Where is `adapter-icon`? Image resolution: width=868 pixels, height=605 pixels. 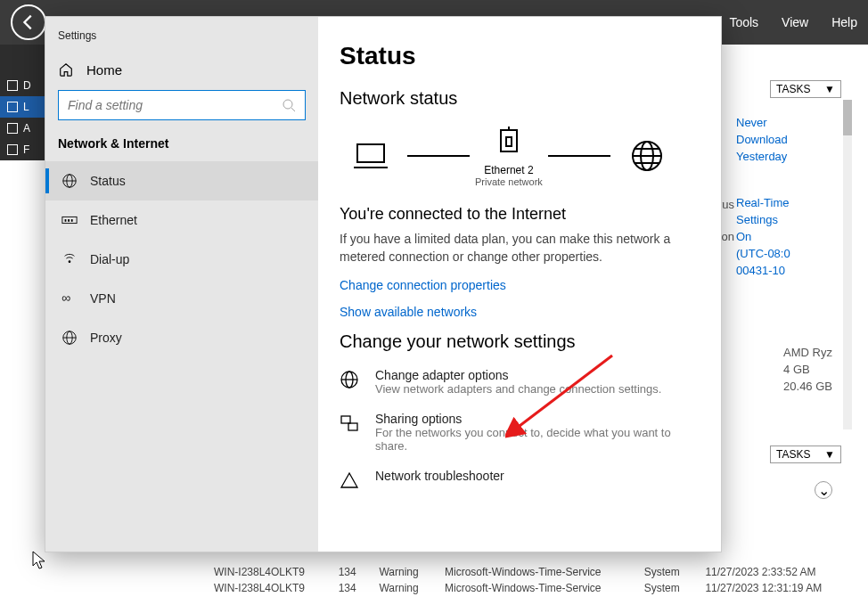
adapter-icon is located at coordinates (509, 142).